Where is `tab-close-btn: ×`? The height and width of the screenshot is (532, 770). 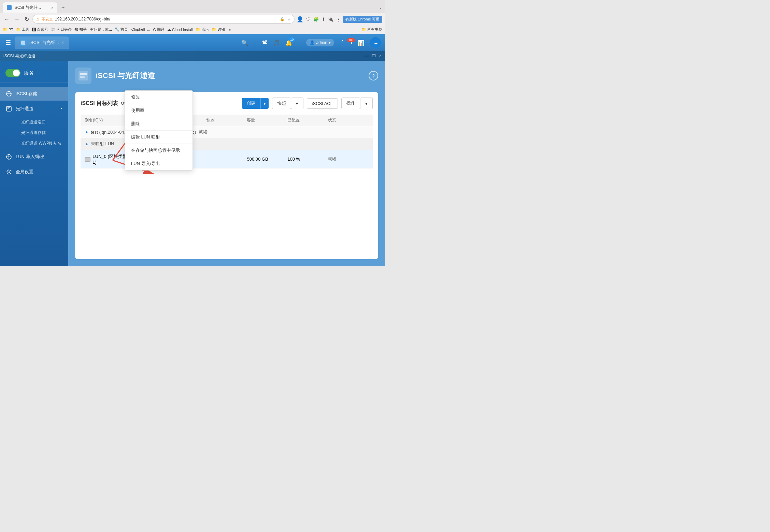 tab-close-btn: × is located at coordinates (52, 8).